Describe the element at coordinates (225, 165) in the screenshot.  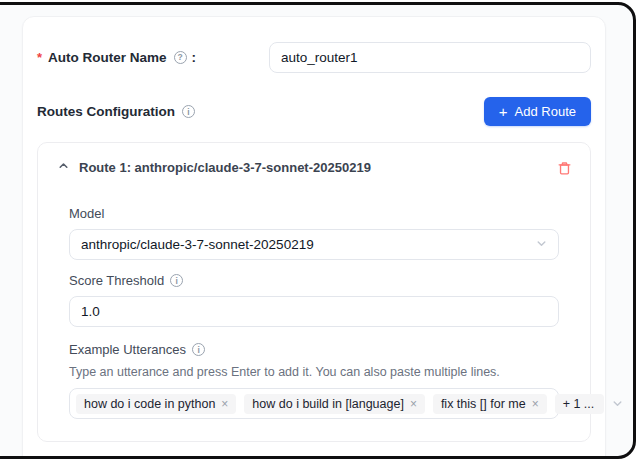
I see `route-1-title: Route 1: anthropic/claude-3-7-sonnet-202…` at that location.